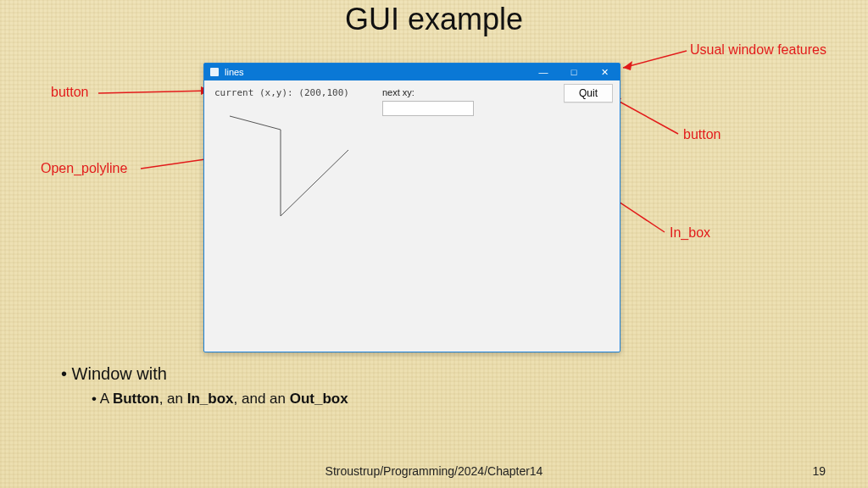 Image resolution: width=868 pixels, height=488 pixels. Describe the element at coordinates (84, 169) in the screenshot. I see `annotation-open-polyline: Open_polyline` at that location.